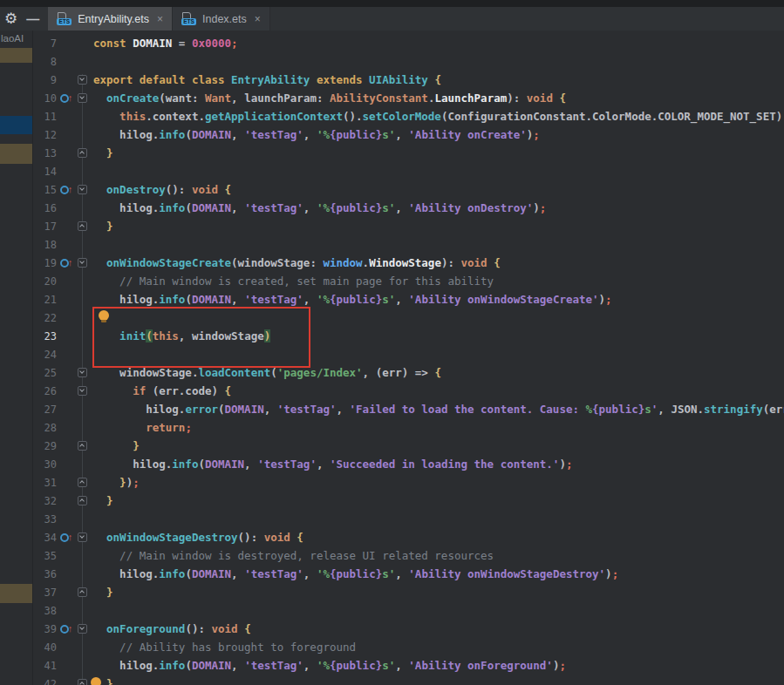 This screenshot has height=685, width=784. Describe the element at coordinates (408, 190) in the screenshot. I see `code-line: 15↑ onDestroy(): void {` at that location.